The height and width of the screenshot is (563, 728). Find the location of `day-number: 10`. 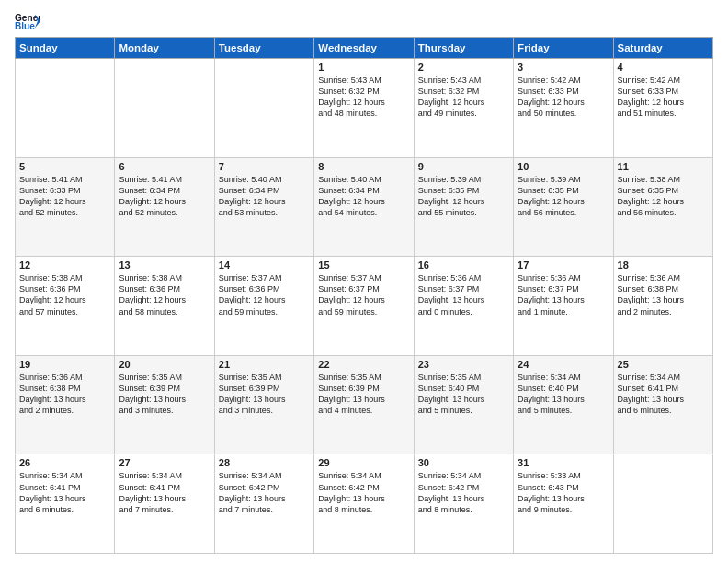

day-number: 10 is located at coordinates (563, 167).